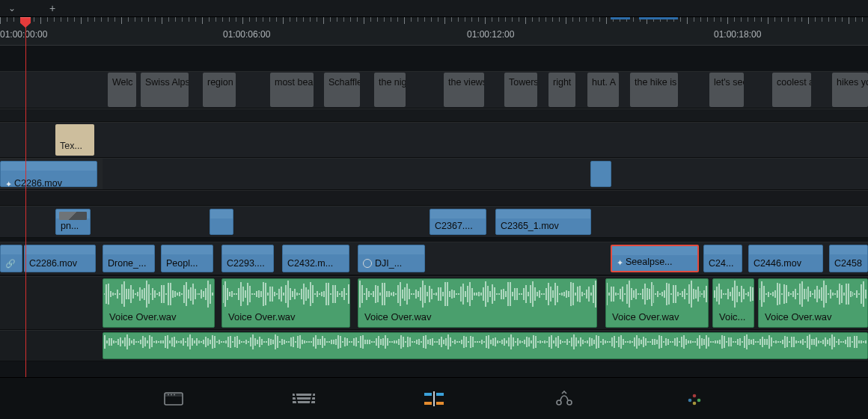 The width and height of the screenshot is (868, 419). What do you see at coordinates (75, 140) in the screenshot?
I see `title-clip: Tex...` at bounding box center [75, 140].